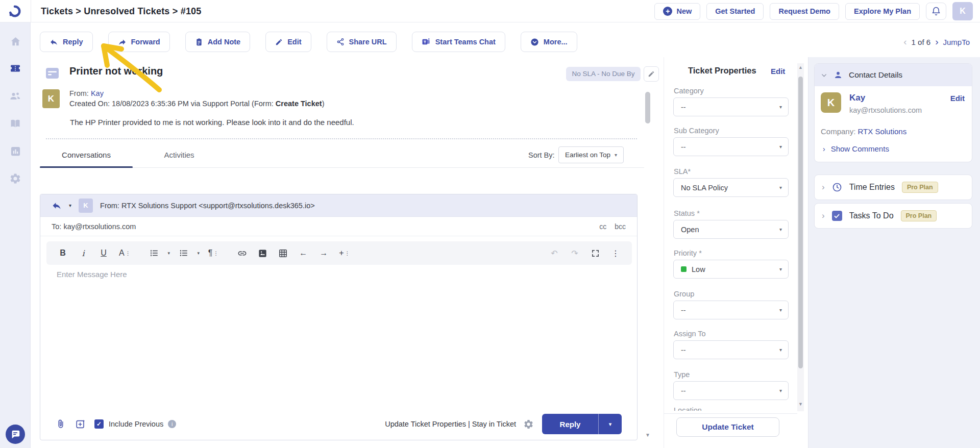 This screenshot has width=980, height=448. What do you see at coordinates (15, 96) in the screenshot?
I see `contacts-icon` at bounding box center [15, 96].